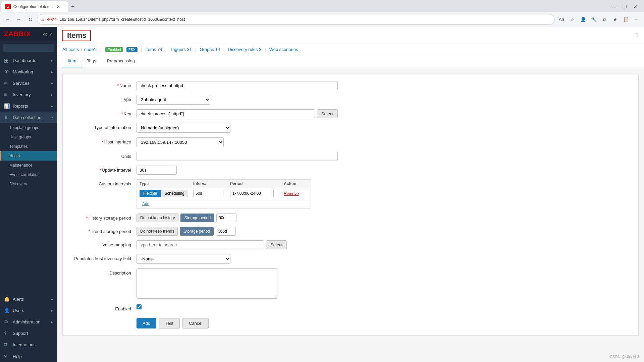 The width and height of the screenshot is (644, 362). What do you see at coordinates (604, 19) in the screenshot?
I see `split-view-button: ⧉` at bounding box center [604, 19].